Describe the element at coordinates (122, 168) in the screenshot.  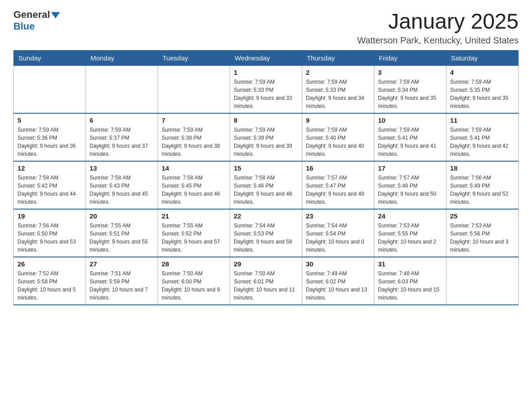
I see `day-number: 13` at that location.